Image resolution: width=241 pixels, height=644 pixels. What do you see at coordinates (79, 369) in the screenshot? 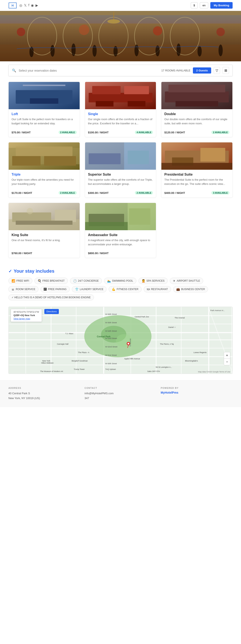
I see `svg-text: Trump Tower` at bounding box center [79, 369].